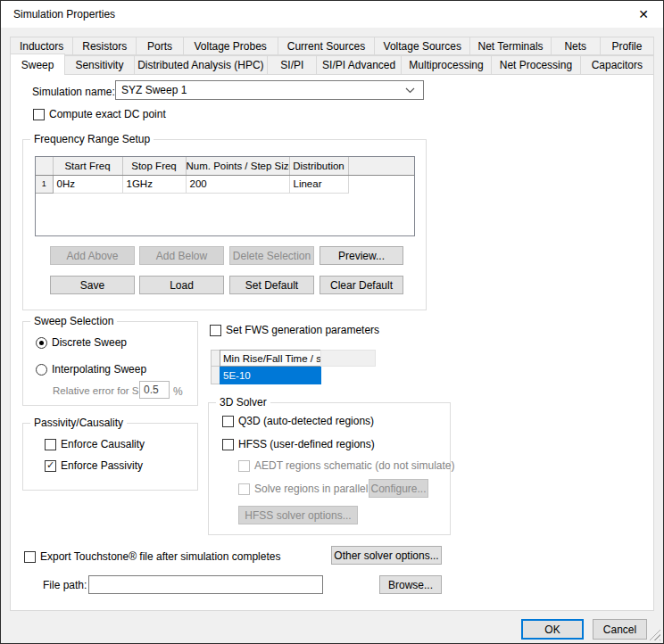 The image size is (664, 644). What do you see at coordinates (294, 376) in the screenshot?
I see `table-row: 5E-10` at bounding box center [294, 376].